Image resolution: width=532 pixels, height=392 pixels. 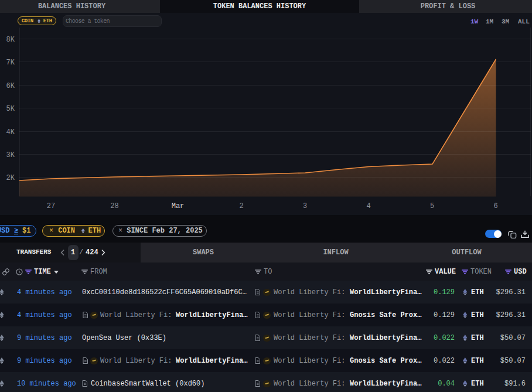 What do you see at coordinates (11, 63) in the screenshot?
I see `svg-text: 7K` at bounding box center [11, 63].